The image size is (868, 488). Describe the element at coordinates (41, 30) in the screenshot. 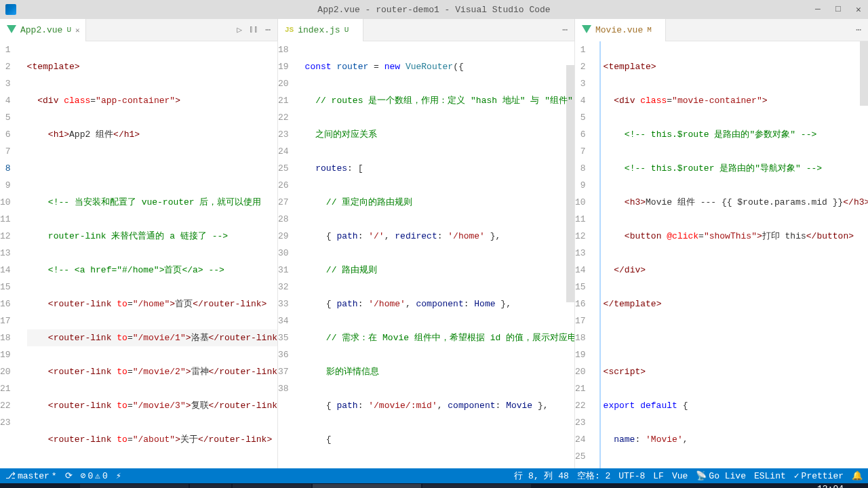

I see `tab-label: App2.vue` at that location.